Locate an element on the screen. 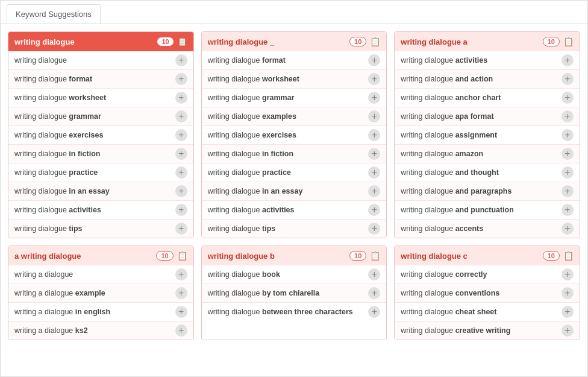 This screenshot has width=588, height=377. table-row: writing dialogue and punctuation+ is located at coordinates (487, 210).